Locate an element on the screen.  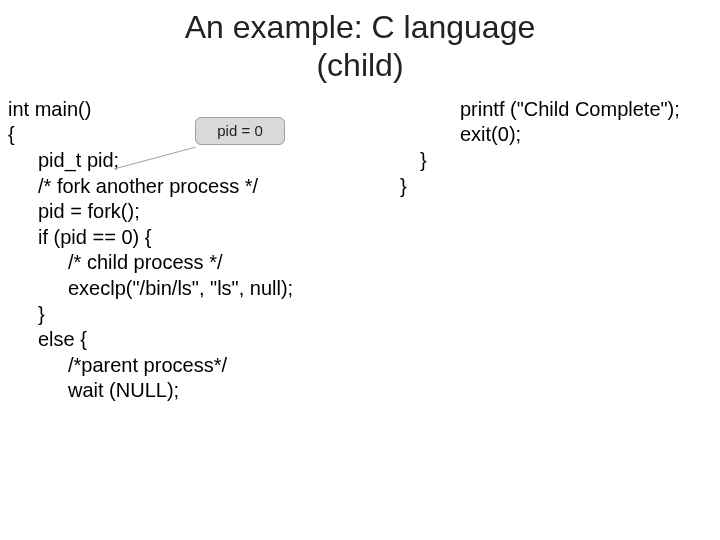
title-line-2: (child) is located at coordinates (360, 65).